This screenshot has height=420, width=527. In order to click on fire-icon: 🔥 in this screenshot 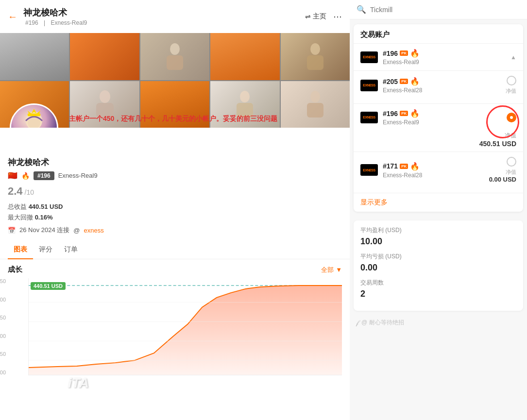, I will do `click(25, 176)`.